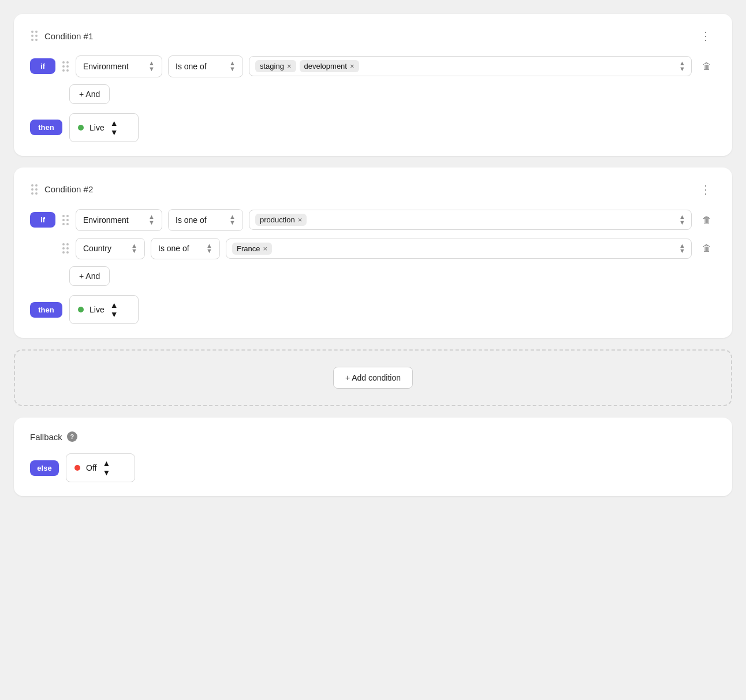 This screenshot has height=700, width=746. What do you see at coordinates (66, 220) in the screenshot?
I see `condition-2-row1-drag` at bounding box center [66, 220].